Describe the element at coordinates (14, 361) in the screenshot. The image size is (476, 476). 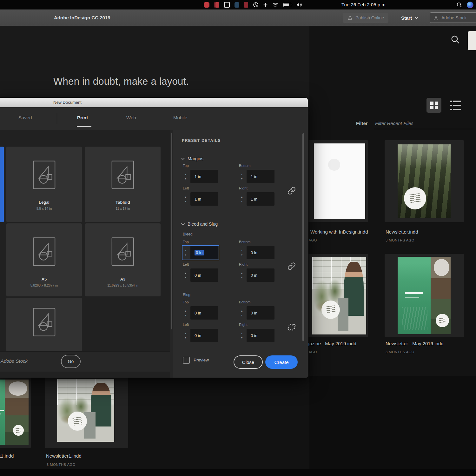
I see `adobe-stock-templates-text: Adobe Stock` at that location.